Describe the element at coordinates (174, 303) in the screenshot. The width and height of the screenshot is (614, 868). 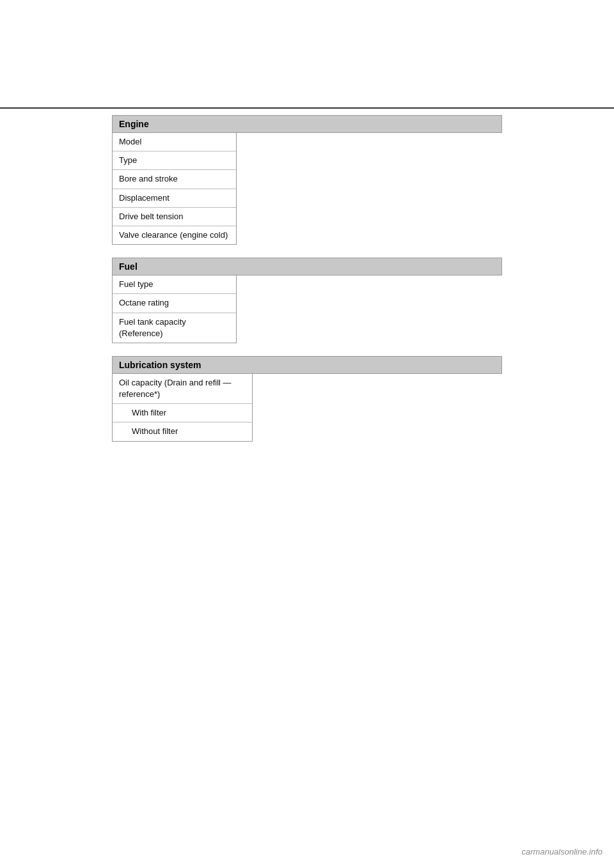
I see `table-row: Octane rating` at that location.